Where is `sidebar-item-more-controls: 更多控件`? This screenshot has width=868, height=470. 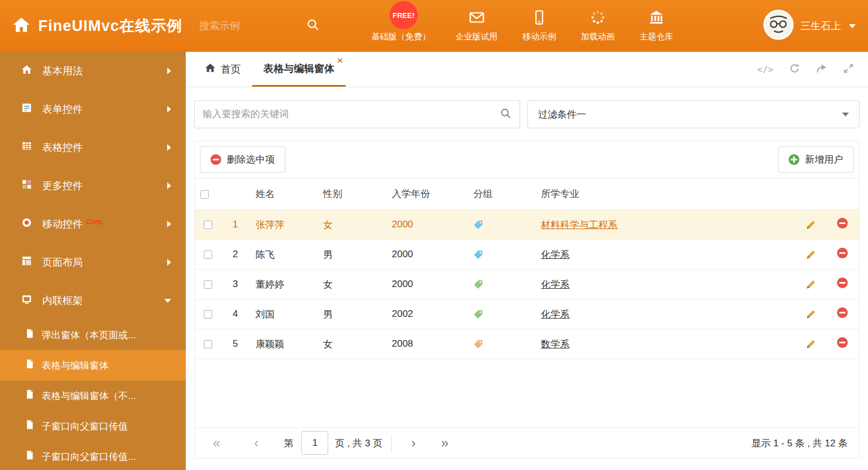
sidebar-item-more-controls: 更多控件 is located at coordinates (93, 186).